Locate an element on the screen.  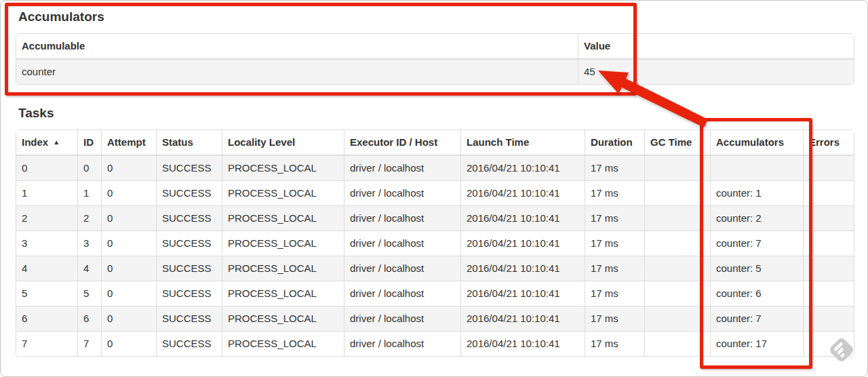
task-row: 110SUCCESSPROCESS_LOCALdriver / localhos… is located at coordinates (435, 193).